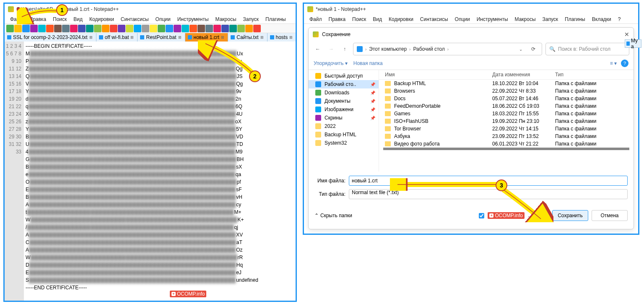  What do you see at coordinates (344, 109) in the screenshot?
I see `sidebar-item: Изображени📌` at bounding box center [344, 109].